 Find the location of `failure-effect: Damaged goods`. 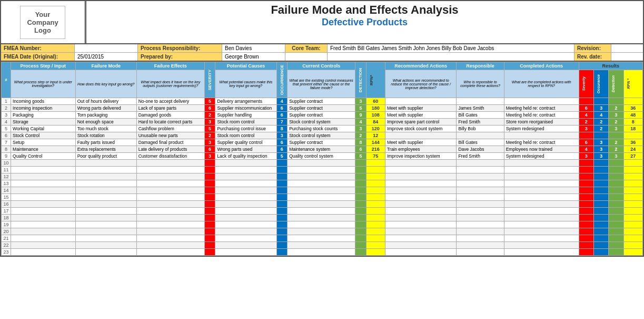

failure-effect: Damaged goods is located at coordinates (171, 115).